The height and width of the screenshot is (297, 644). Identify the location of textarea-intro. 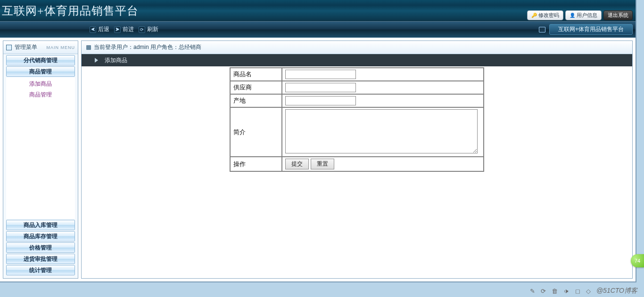
(381, 131).